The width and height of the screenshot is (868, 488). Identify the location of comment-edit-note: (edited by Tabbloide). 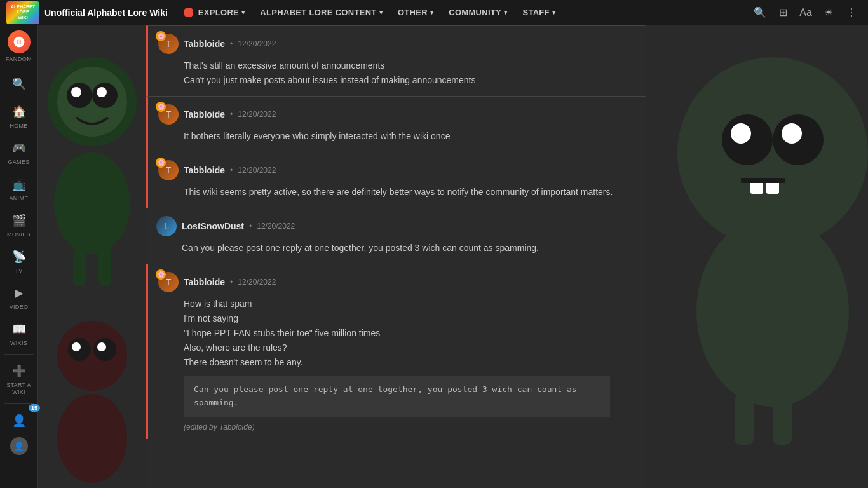
(409, 427).